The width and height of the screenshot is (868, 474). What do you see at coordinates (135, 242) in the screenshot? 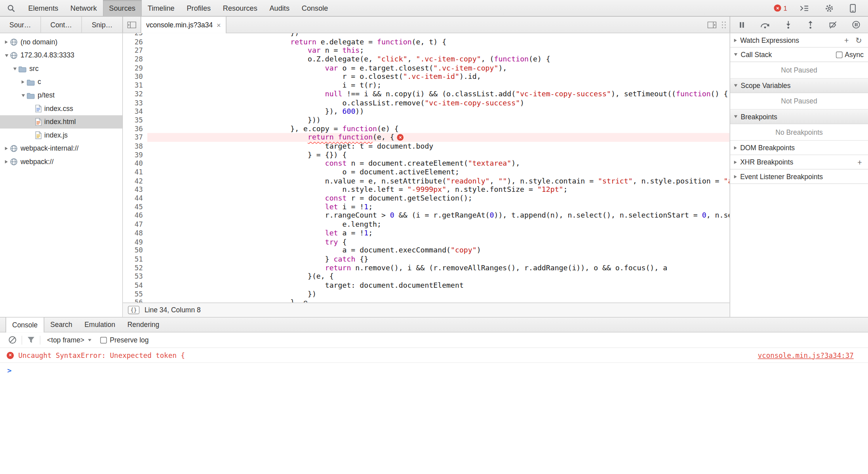
I see `line-number-49: 49` at bounding box center [135, 242].